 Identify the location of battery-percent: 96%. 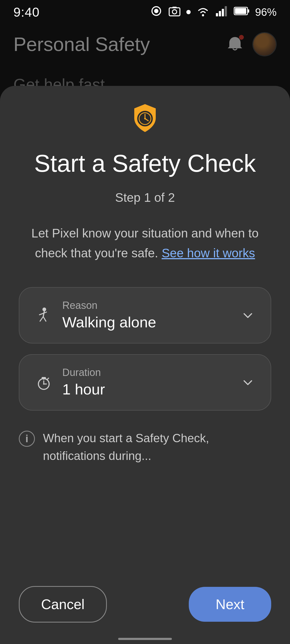
(266, 12).